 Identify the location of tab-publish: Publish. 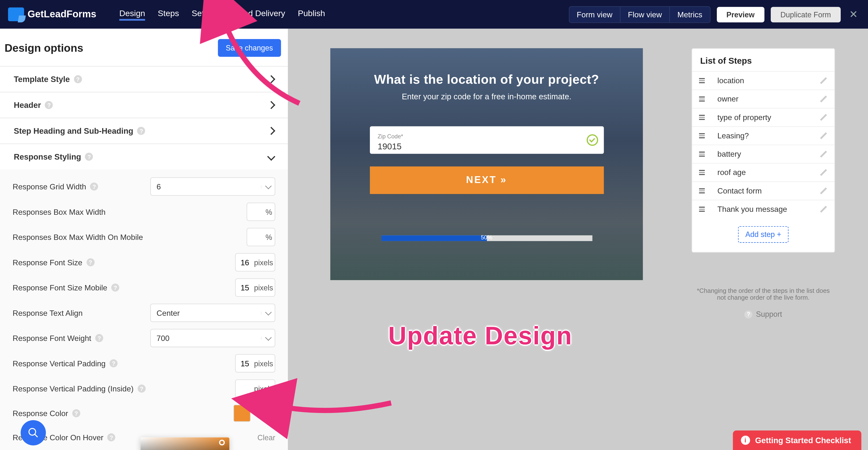
(311, 14).